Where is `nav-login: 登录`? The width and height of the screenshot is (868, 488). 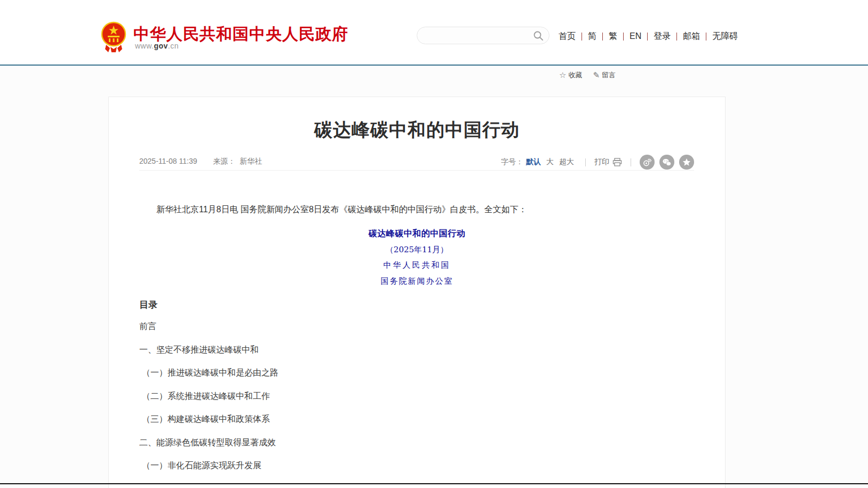
nav-login: 登录 is located at coordinates (662, 36).